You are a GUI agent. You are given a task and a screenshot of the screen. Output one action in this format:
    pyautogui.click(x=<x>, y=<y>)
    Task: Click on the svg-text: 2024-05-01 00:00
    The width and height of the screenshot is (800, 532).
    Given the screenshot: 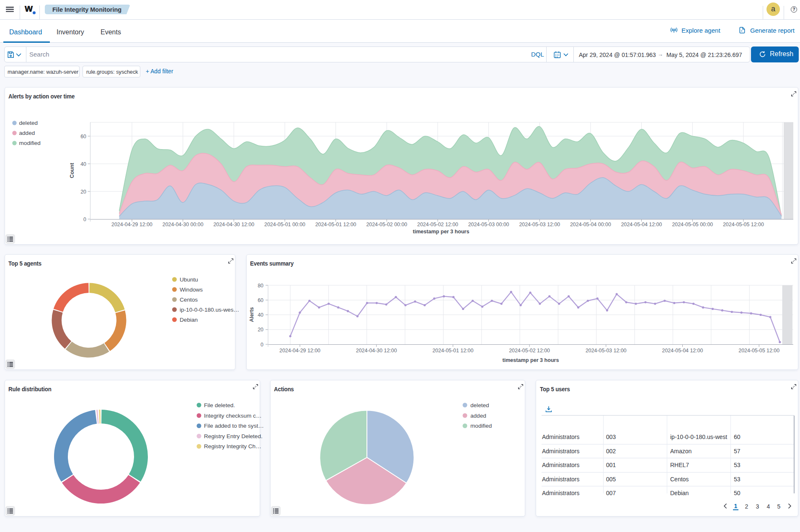 What is the action you would take?
    pyautogui.click(x=285, y=225)
    